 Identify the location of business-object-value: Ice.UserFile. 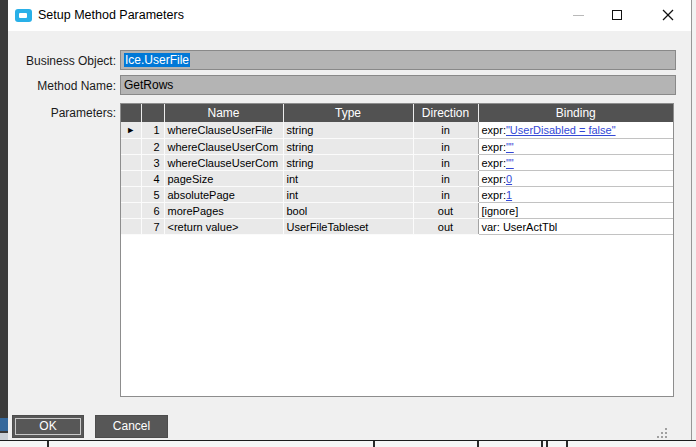
(157, 60).